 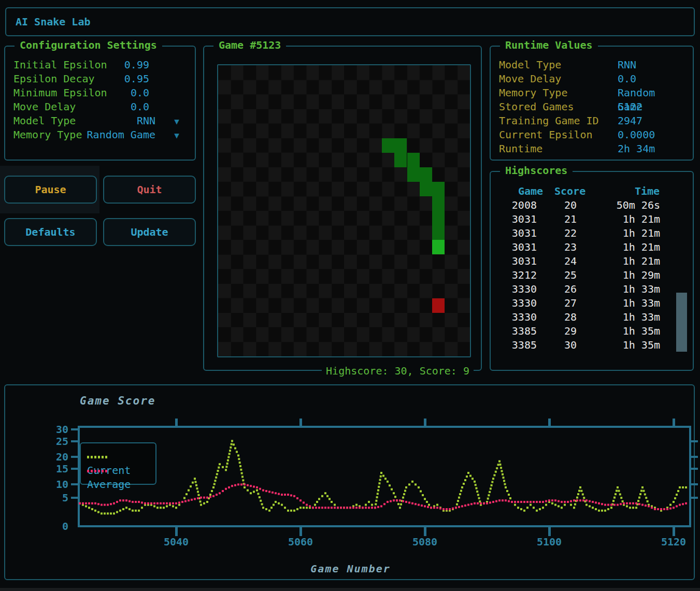 What do you see at coordinates (592, 261) in the screenshot?
I see `table-row: 3031241h 21m` at bounding box center [592, 261].